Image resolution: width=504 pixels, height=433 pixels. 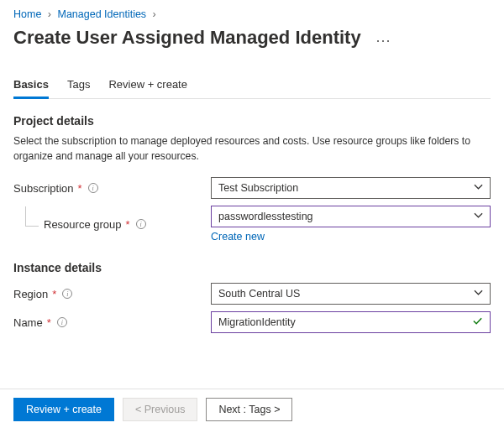 I want to click on region-label: Region* i, so click(x=113, y=294).